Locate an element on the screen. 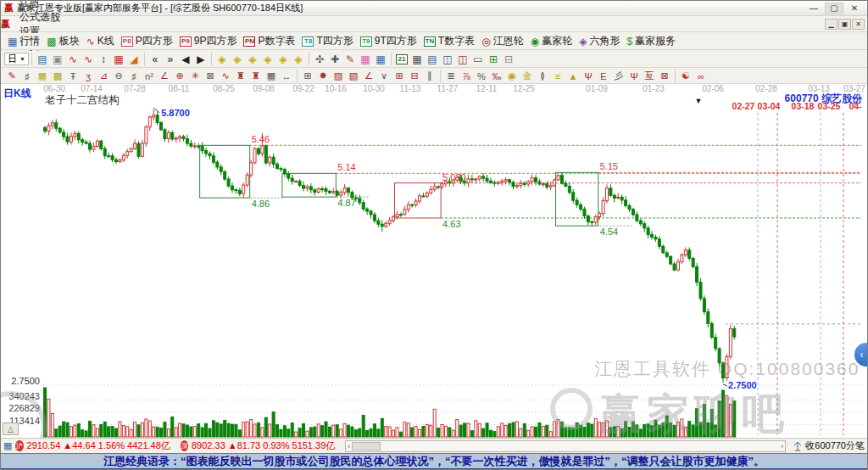  tool2-g4-2-icon: ▤ is located at coordinates (432, 59).